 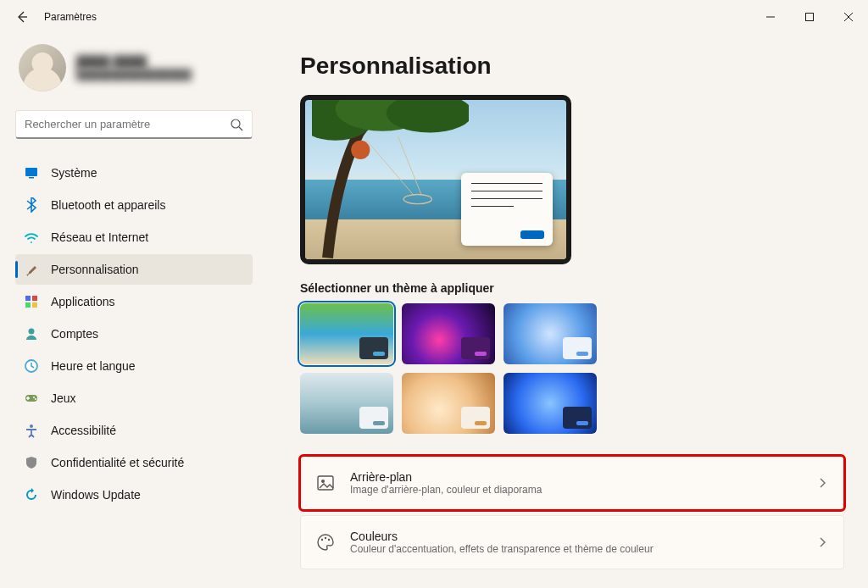 What do you see at coordinates (134, 430) in the screenshot?
I see `nav-item-access: Accessibilité` at bounding box center [134, 430].